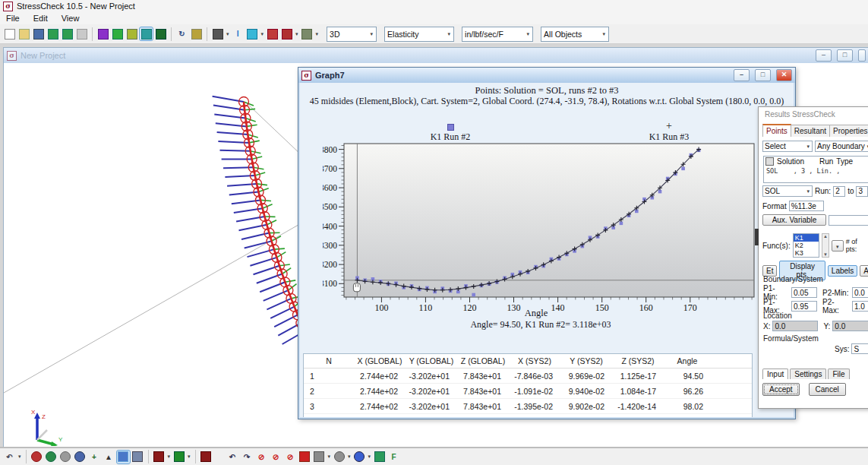  What do you see at coordinates (431, 362) in the screenshot?
I see `table-col-2: Y (GLOBAL)` at bounding box center [431, 362].